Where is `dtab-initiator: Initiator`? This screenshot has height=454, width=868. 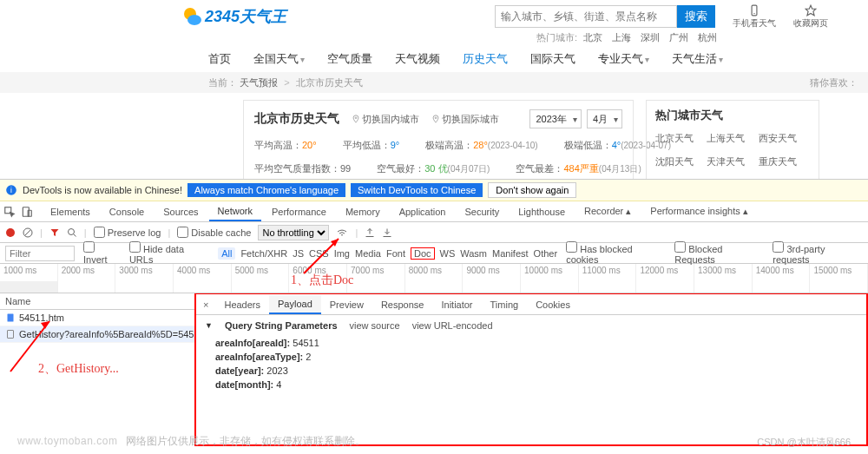
dtab-initiator: Initiator is located at coordinates (457, 305).